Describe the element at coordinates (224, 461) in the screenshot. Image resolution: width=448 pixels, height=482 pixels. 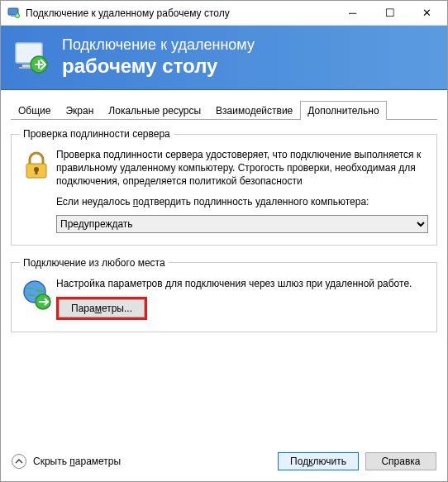
I see `footer: Скрыть параметры Подключить Справка` at that location.